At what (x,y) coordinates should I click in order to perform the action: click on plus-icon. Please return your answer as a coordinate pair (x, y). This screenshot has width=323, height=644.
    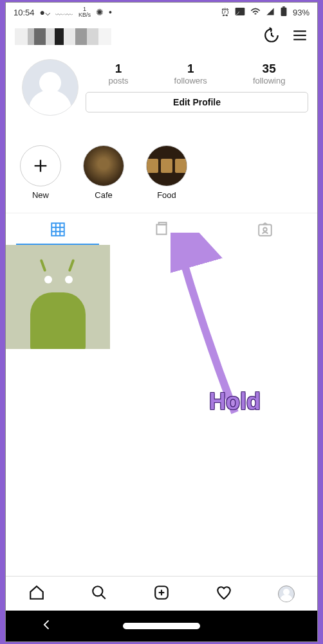
    Looking at the image, I should click on (41, 166).